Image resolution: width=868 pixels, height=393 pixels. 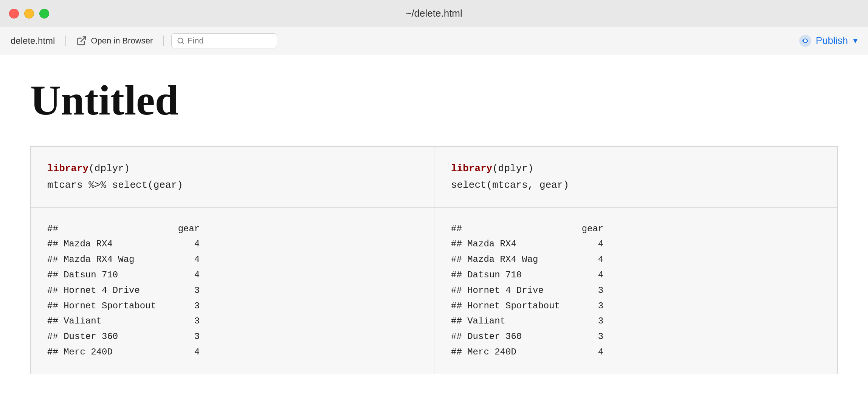 What do you see at coordinates (434, 177) in the screenshot?
I see `code-panels-grid: library(dplyr) mtcars %>% select(gear) l…` at bounding box center [434, 177].